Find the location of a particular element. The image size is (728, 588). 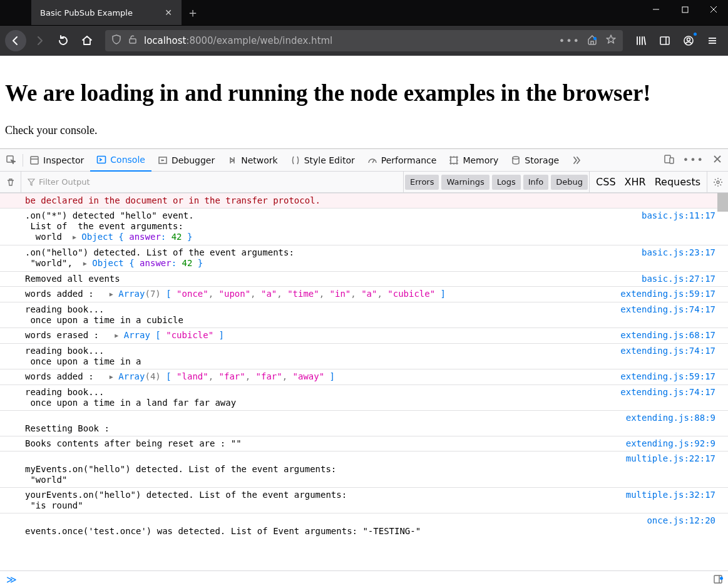

console-message: yourEvents.on("hello") detected. List of… is located at coordinates (364, 500).